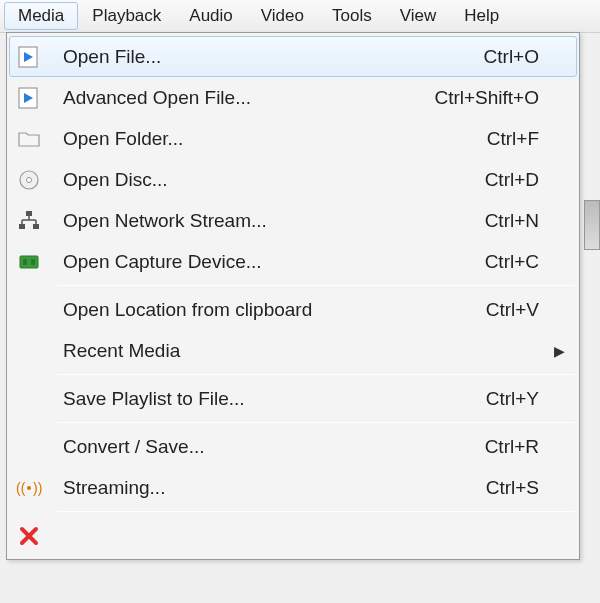 This screenshot has width=600, height=603. What do you see at coordinates (528, 488) in the screenshot?
I see `menu-shortcut: Ctrl+S` at bounding box center [528, 488].